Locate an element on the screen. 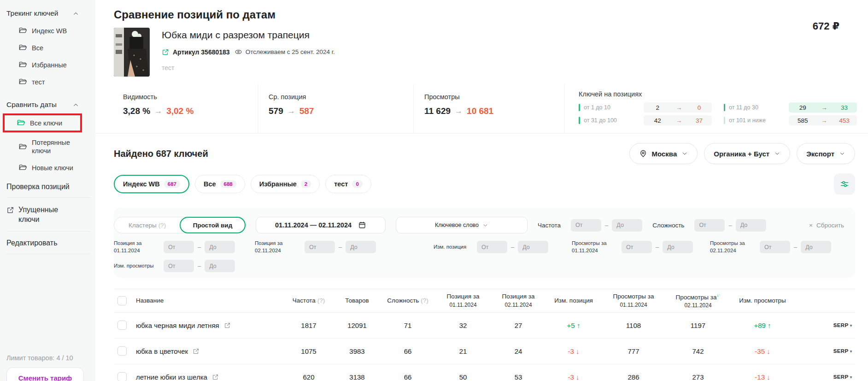  frequency-value: 1817 is located at coordinates (309, 326).